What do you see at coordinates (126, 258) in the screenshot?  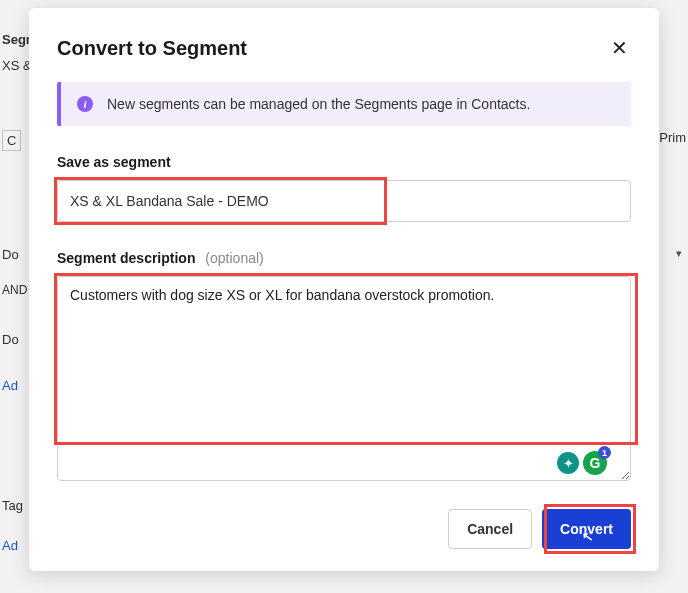 I see `desc-label-text: Segment description` at bounding box center [126, 258].